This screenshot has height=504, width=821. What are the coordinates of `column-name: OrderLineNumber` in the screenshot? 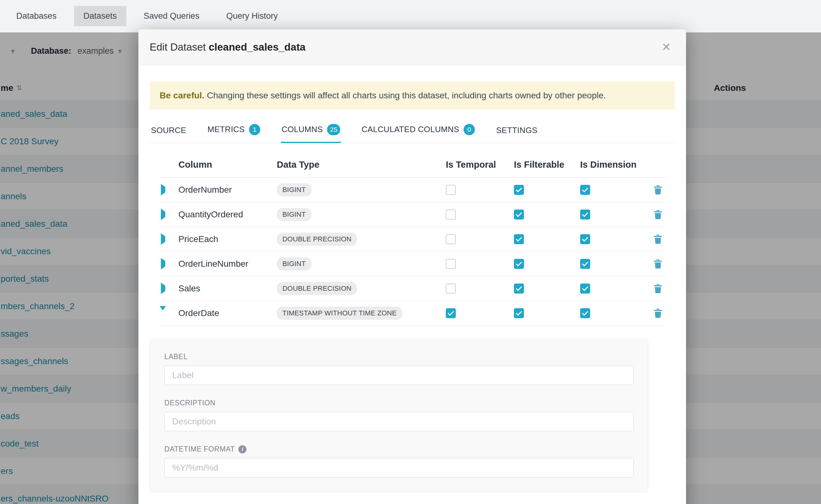 It's located at (227, 264).